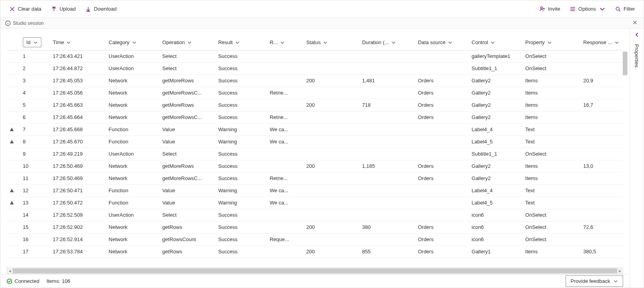  I want to click on table-row: 417:26:45.056NetworkgetMoreRowsC...Succe…, so click(315, 93).